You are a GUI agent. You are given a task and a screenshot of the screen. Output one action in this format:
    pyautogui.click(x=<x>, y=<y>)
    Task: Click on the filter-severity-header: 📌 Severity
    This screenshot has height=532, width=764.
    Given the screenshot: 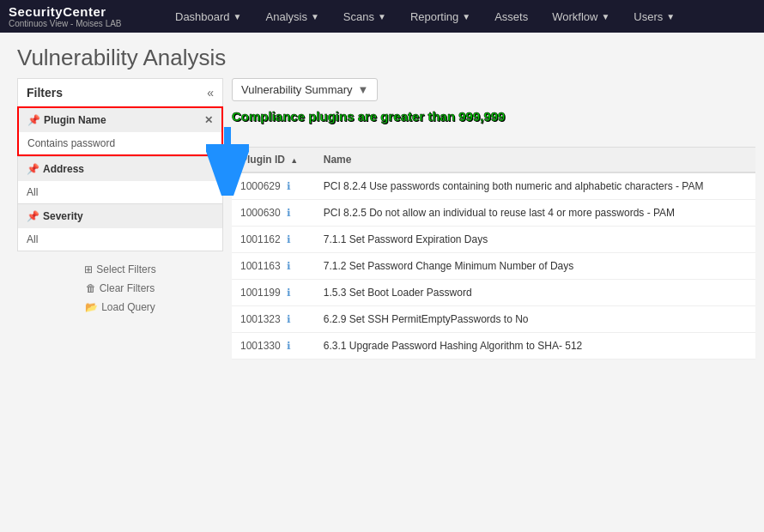 What is the action you would take?
    pyautogui.click(x=120, y=216)
    